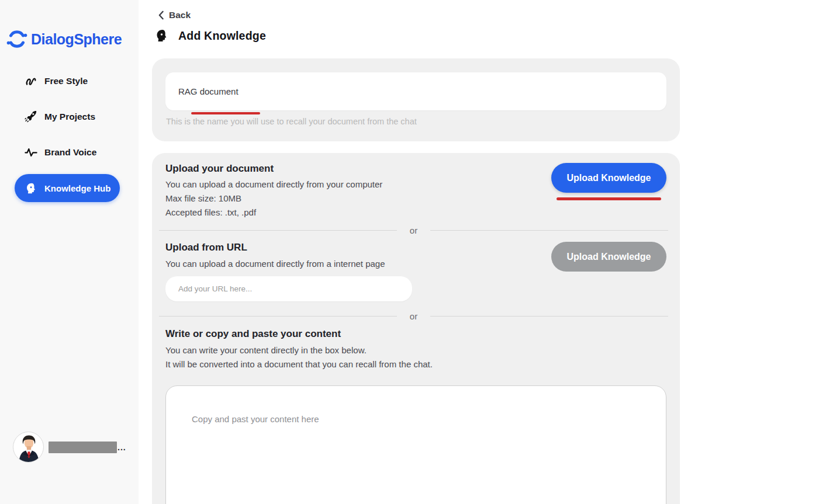  I want to click on sidebar-item-brand-voice: Brand Voice, so click(67, 152).